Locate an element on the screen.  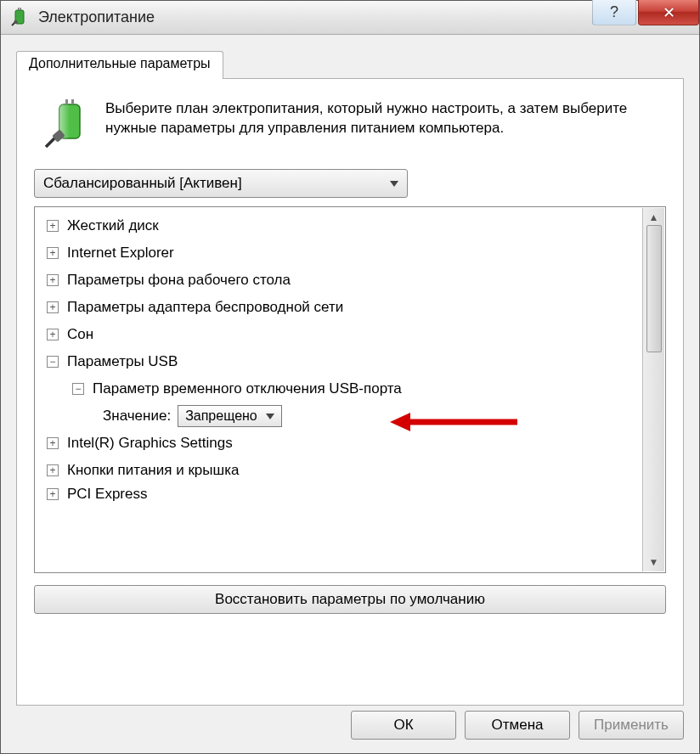
tree-item-sleep: +Сон is located at coordinates (343, 335).